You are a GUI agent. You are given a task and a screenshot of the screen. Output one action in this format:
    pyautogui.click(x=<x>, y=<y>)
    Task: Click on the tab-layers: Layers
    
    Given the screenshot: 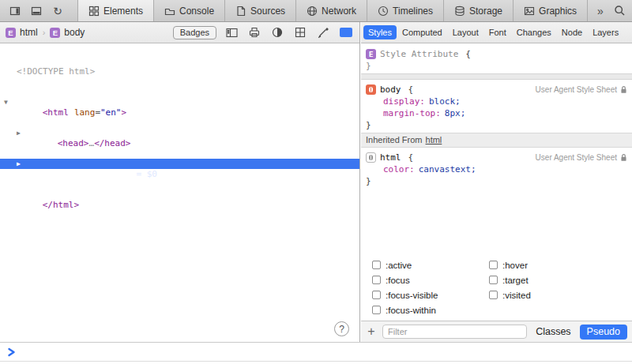 What is the action you would take?
    pyautogui.click(x=605, y=32)
    